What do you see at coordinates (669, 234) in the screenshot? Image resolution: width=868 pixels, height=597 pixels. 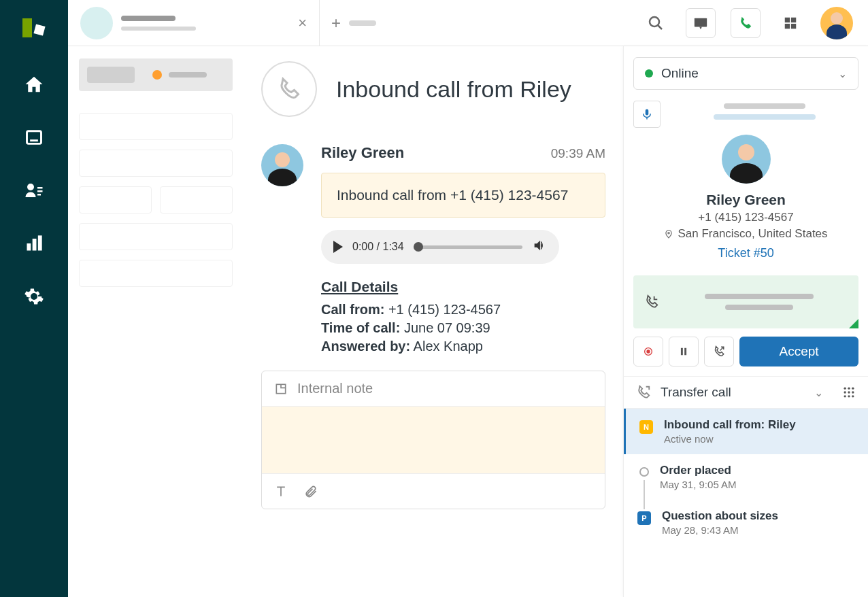 I see `location-icon` at bounding box center [669, 234].